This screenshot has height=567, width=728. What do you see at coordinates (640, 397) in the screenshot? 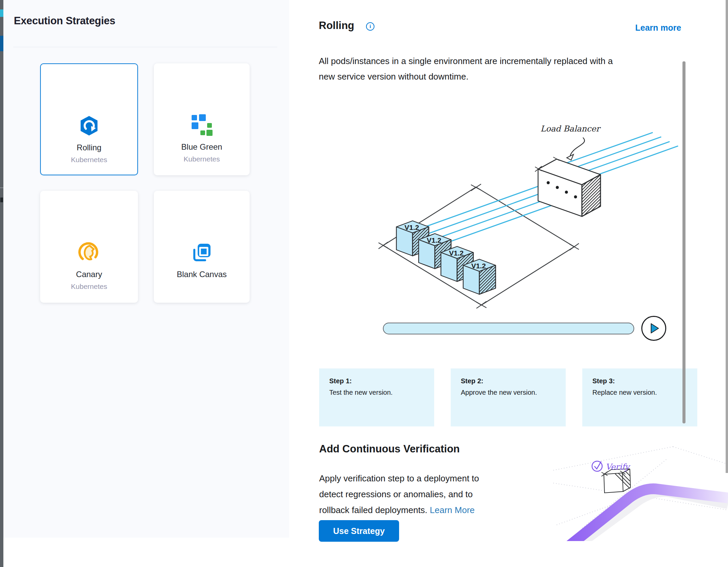
I see `step-box-3: Step 3: Replace new version.` at bounding box center [640, 397].